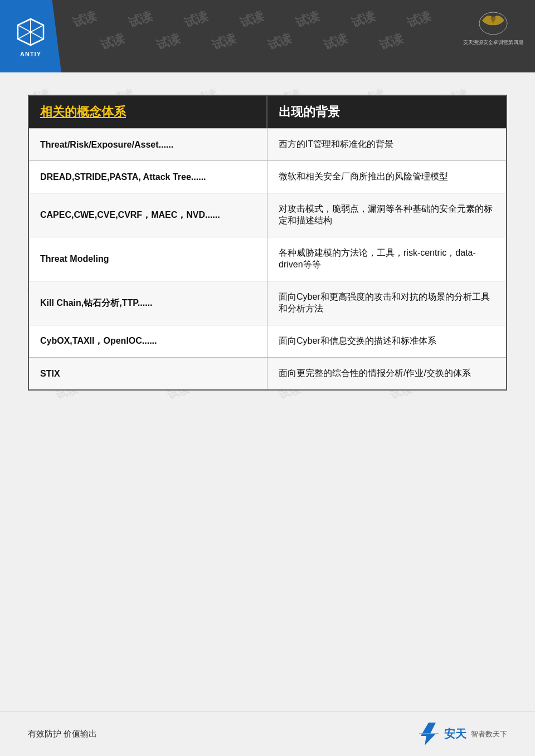 The width and height of the screenshot is (535, 756). Describe the element at coordinates (268, 215) in the screenshot. I see `table-row: CAPEC,CWE,CVE,CVRF，MAEC，NVD...... 对攻击模式，…` at that location.